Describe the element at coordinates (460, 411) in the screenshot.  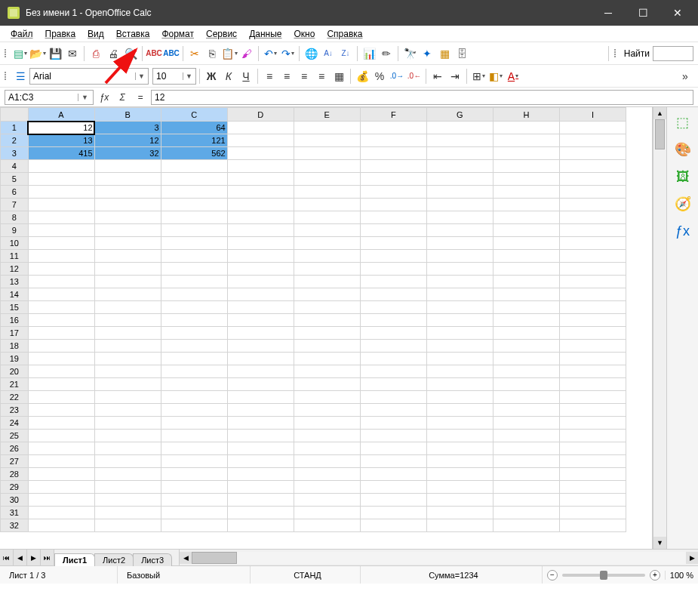
I see `cell-G23` at that location.